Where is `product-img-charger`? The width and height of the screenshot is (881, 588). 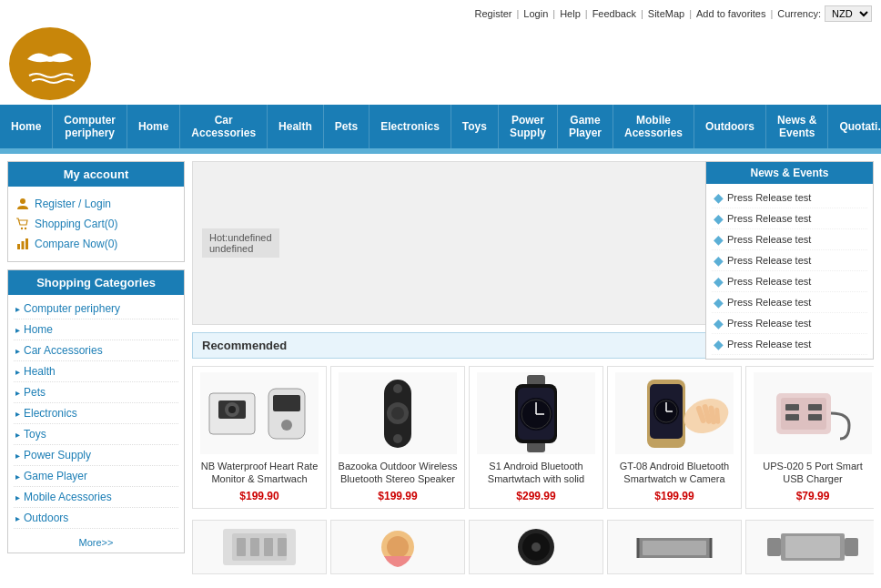 product-img-charger is located at coordinates (813, 413).